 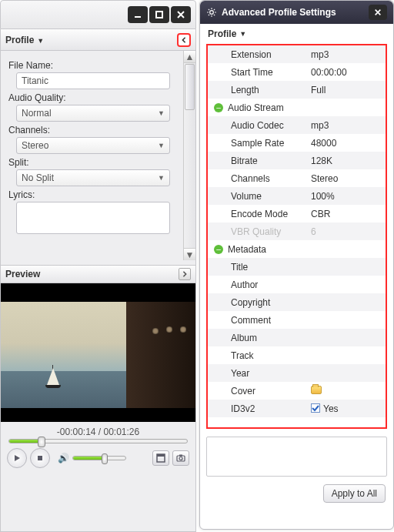 I want to click on setting-value: mp3, so click(x=346, y=55).